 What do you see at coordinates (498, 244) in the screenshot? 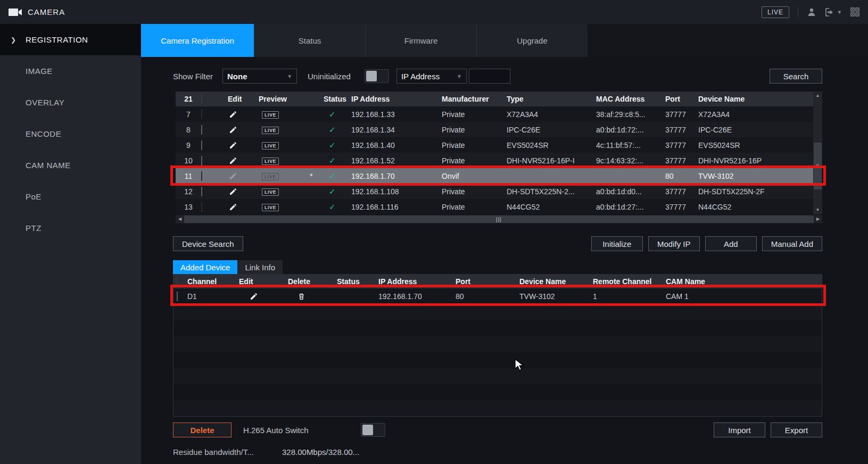
I see `actions-row: Device Search Initialize Modify IP Add M…` at bounding box center [498, 244].